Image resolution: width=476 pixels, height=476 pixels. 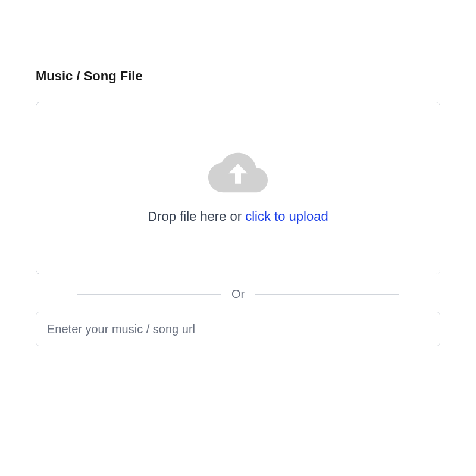 I want to click on cloud-upload-icon, so click(x=238, y=174).